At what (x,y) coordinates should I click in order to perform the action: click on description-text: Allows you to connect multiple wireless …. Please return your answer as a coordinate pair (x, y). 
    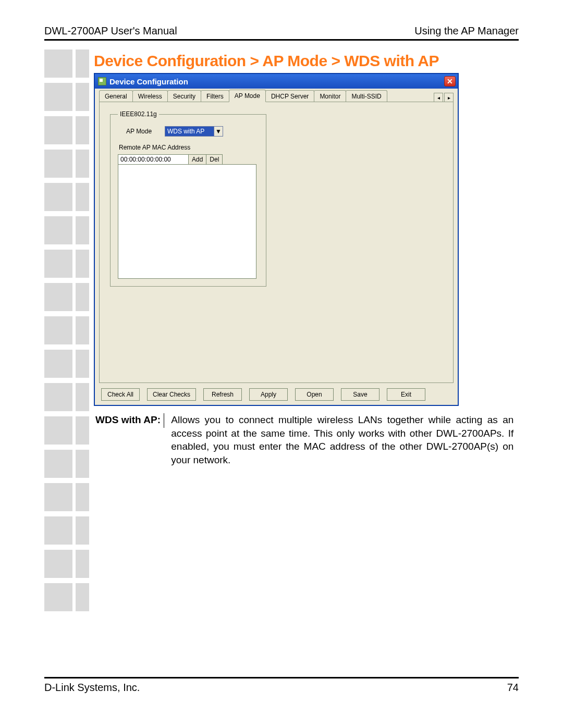
    Looking at the image, I should click on (340, 440).